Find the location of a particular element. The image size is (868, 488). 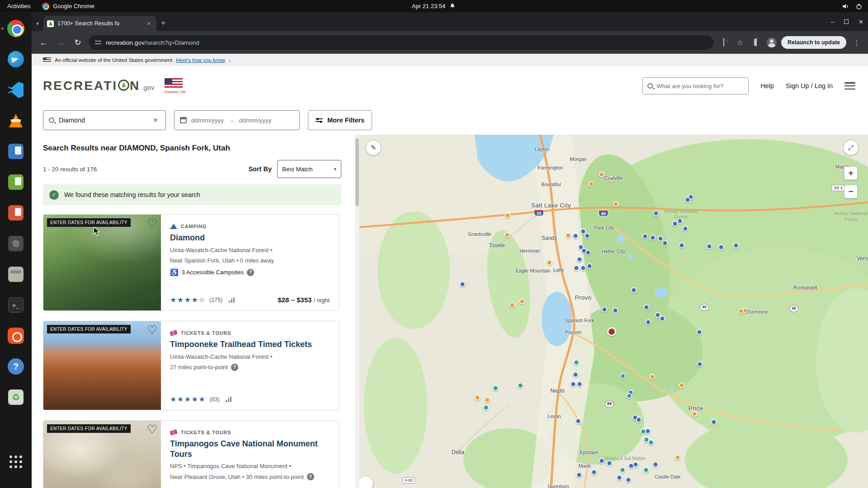

help-link: Help is located at coordinates (767, 86).